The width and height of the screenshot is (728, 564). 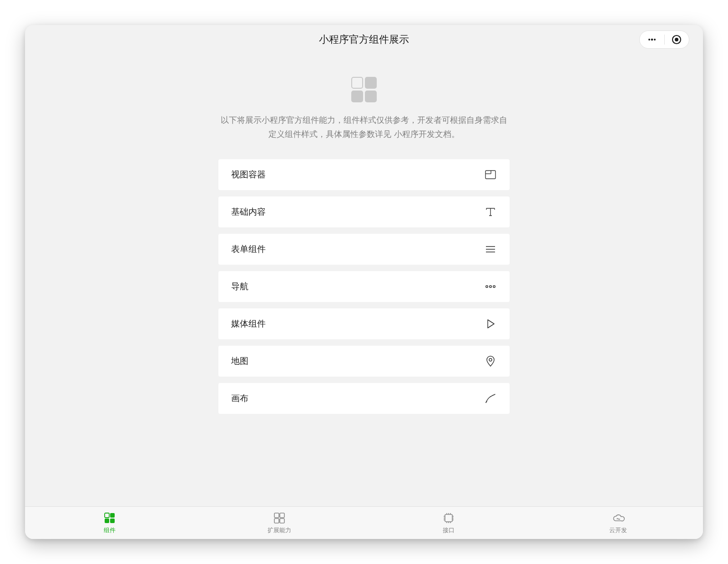 I want to click on tab-label: 扩展能力, so click(x=279, y=530).